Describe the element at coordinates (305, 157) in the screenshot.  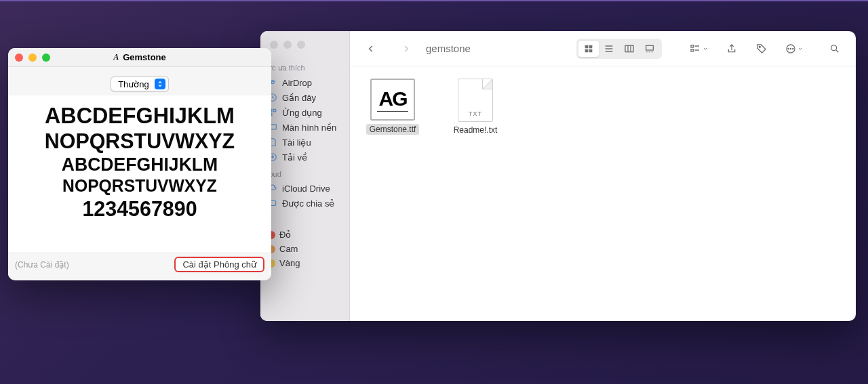
I see `sidebar-item-downloads: Tải về` at that location.